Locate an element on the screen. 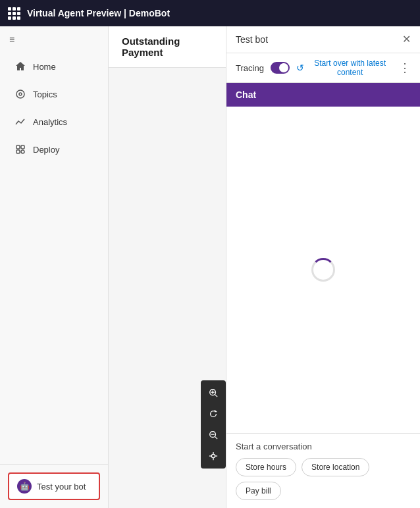 The height and width of the screenshot is (508, 420). test-your-bot-button: 🤖 Test your bot is located at coordinates (54, 486).